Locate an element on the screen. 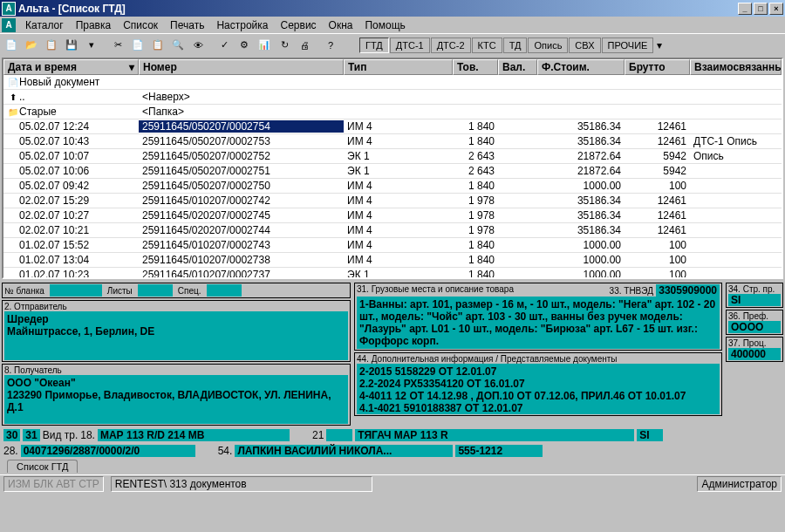 This screenshot has width=785, height=532. menu-list: Список is located at coordinates (140, 25).